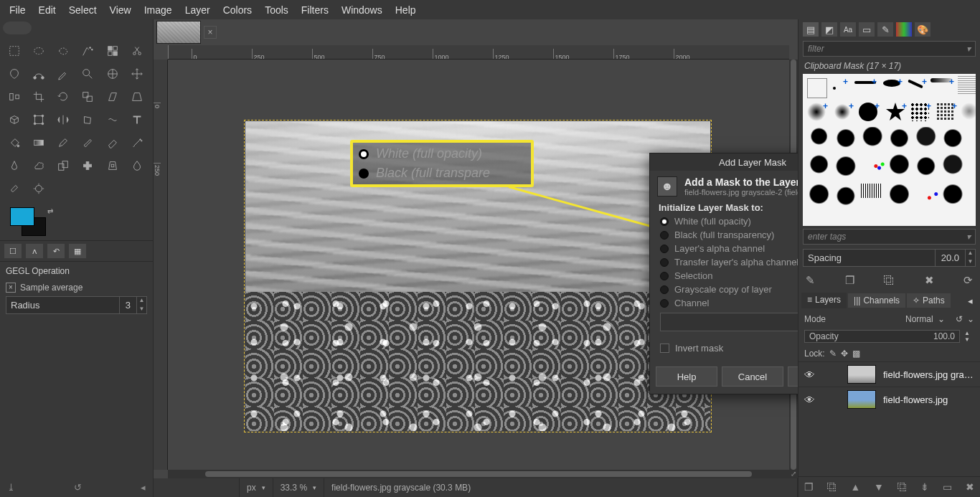  Describe the element at coordinates (890, 374) in the screenshot. I see `layer-item: 👁 field-flowers.jpg graysca` at that location.